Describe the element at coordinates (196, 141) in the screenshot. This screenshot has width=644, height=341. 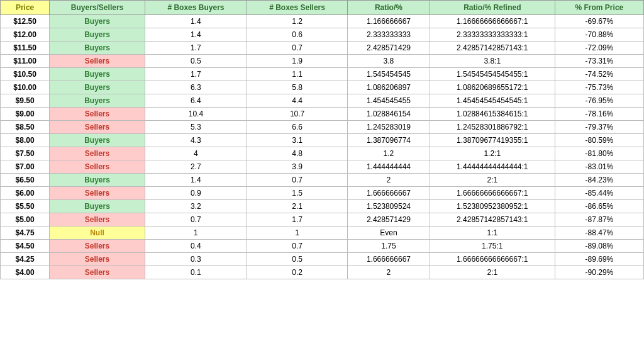
I see `cell: 4.3` at that location.